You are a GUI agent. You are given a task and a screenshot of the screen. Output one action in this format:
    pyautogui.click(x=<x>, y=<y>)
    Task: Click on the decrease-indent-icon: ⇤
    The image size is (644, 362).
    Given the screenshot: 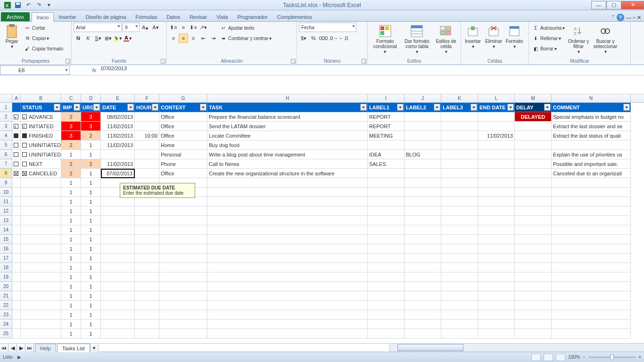 What is the action you would take?
    pyautogui.click(x=203, y=38)
    